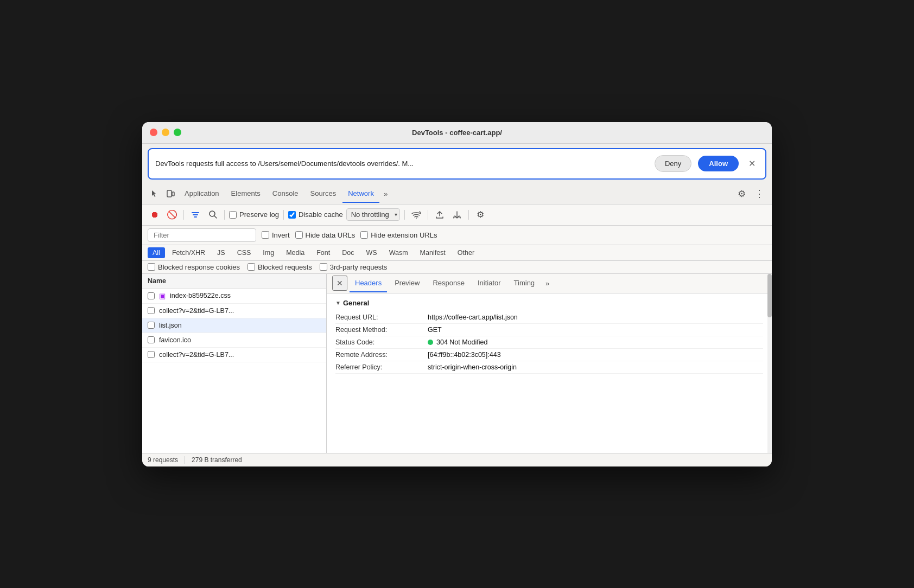  I want to click on blocked-cookies-label: Blocked response cookies, so click(194, 267).